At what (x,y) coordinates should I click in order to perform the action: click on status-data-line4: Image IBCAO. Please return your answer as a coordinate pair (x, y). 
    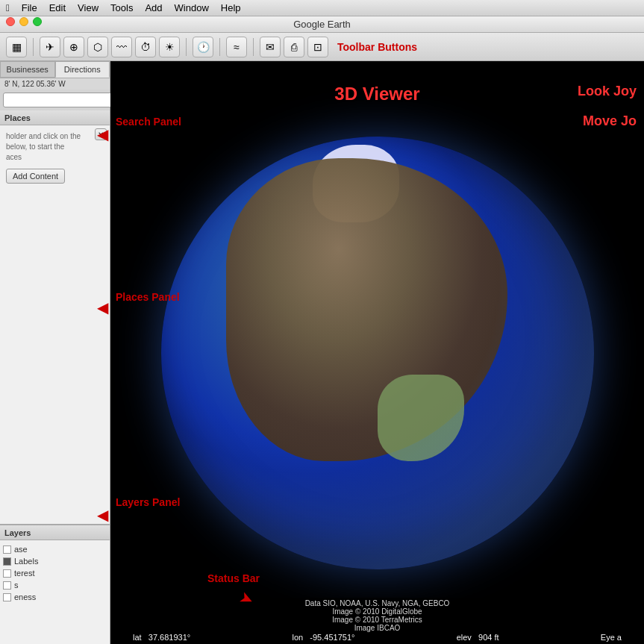
    Looking at the image, I should click on (378, 628).